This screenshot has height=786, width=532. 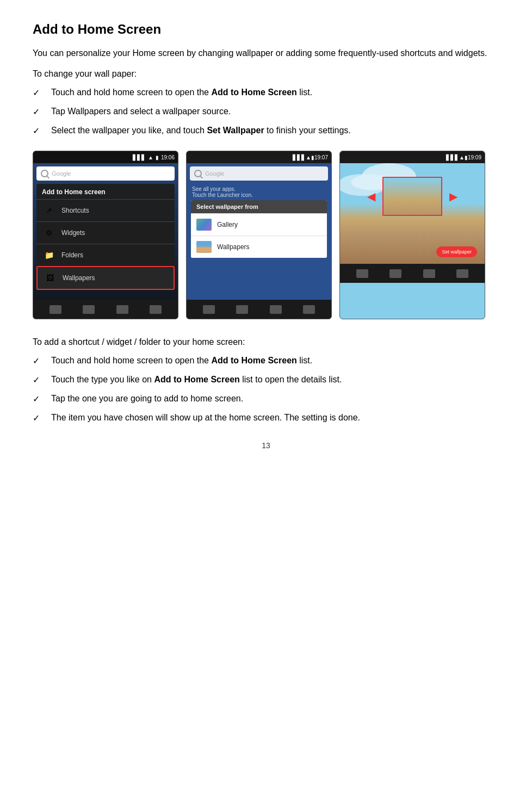 I want to click on wallpapers-label: Wallpapers, so click(x=79, y=278).